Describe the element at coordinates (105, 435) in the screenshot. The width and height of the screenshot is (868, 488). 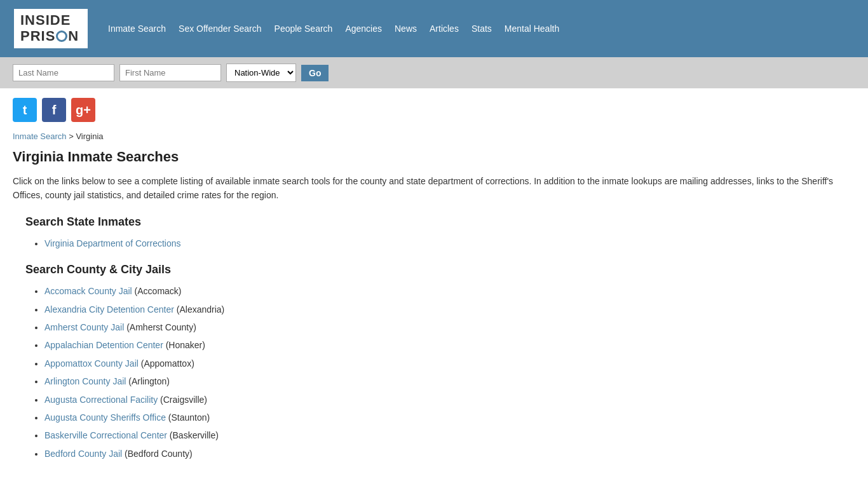
I see `baskerville-correctional-link: Baskerville Correctional Center` at that location.